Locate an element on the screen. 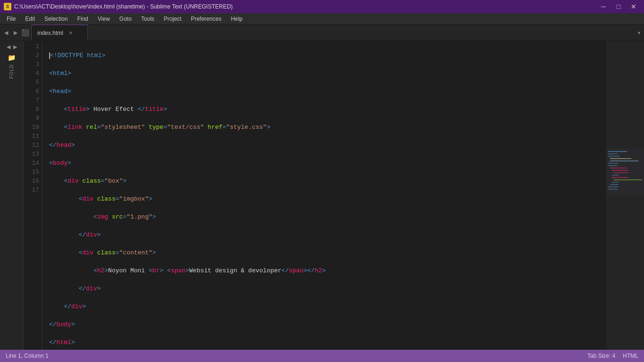 Image resolution: width=644 pixels, height=362 pixels. menu-goto: Goto is located at coordinates (126, 19).